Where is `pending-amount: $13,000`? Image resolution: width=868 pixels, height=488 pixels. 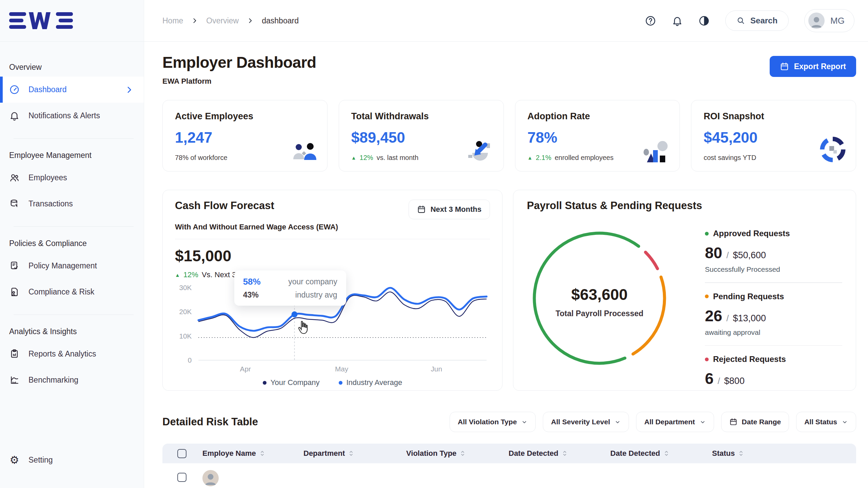
pending-amount: $13,000 is located at coordinates (749, 319).